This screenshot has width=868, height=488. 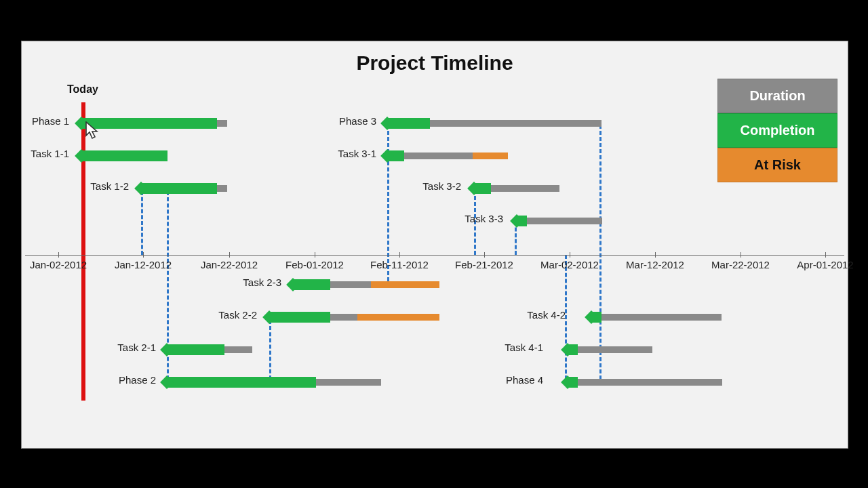 What do you see at coordinates (83, 251) in the screenshot?
I see `today-marker` at bounding box center [83, 251].